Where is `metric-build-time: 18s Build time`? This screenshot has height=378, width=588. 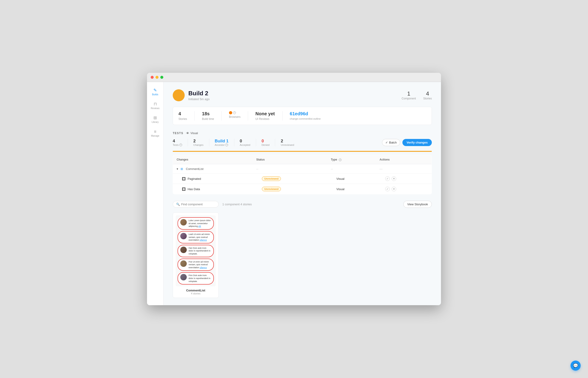 metric-build-time: 18s Build time is located at coordinates (212, 116).